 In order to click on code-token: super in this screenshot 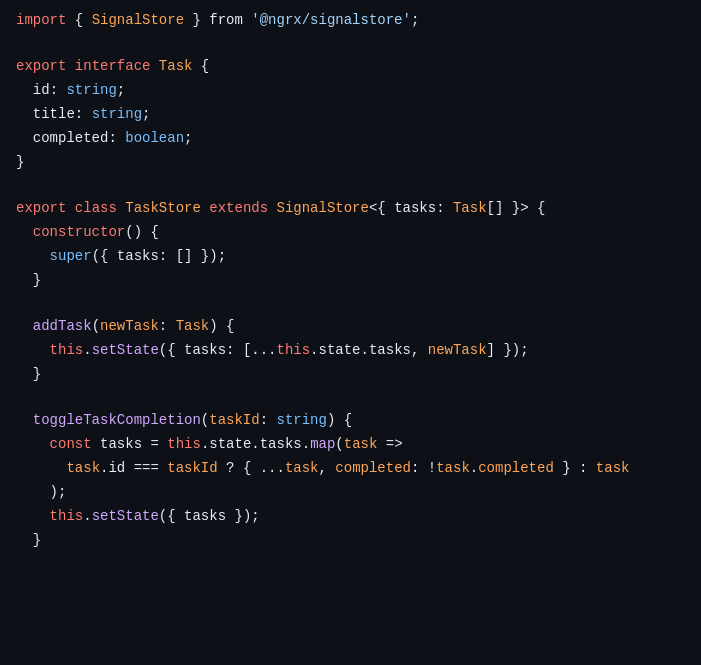, I will do `click(71, 256)`.